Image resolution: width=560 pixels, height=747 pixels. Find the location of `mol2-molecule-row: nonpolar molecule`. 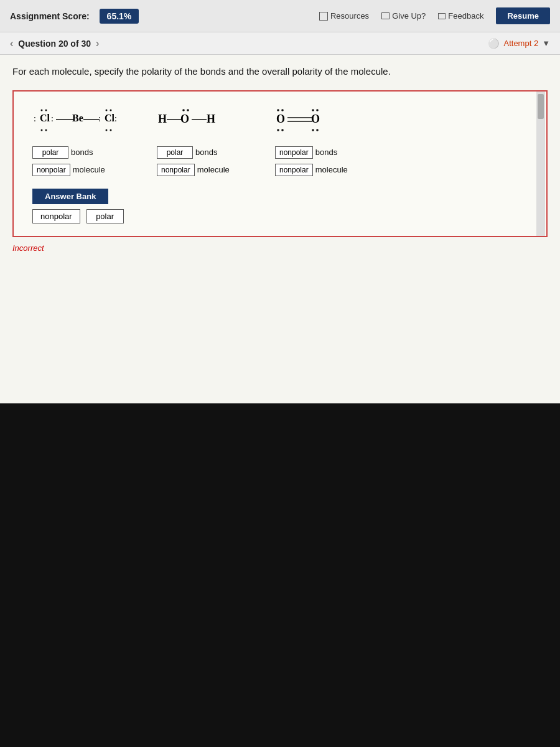

mol2-molecule-row: nonpolar molecule is located at coordinates (193, 170).